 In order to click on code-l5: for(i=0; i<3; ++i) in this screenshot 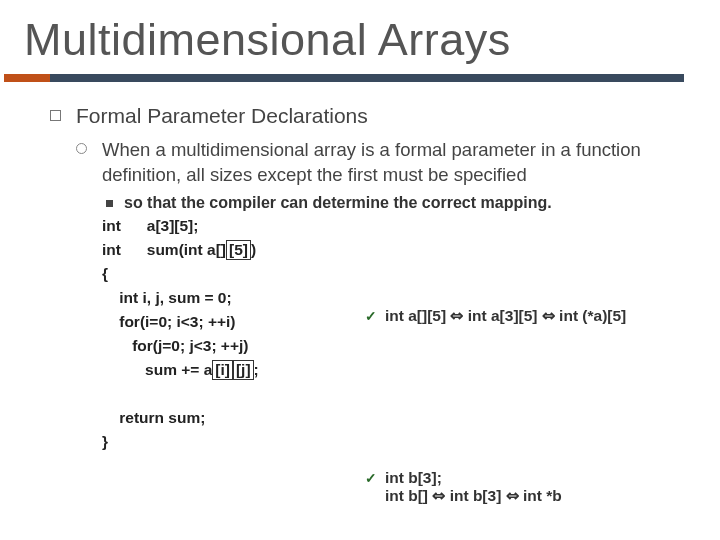, I will do `click(169, 322)`.